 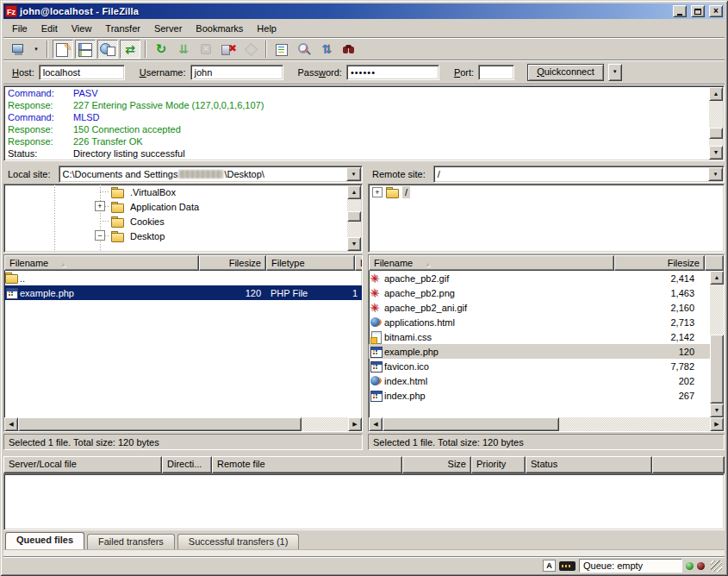 What do you see at coordinates (546, 191) in the screenshot?
I see `tree-item: /` at bounding box center [546, 191].